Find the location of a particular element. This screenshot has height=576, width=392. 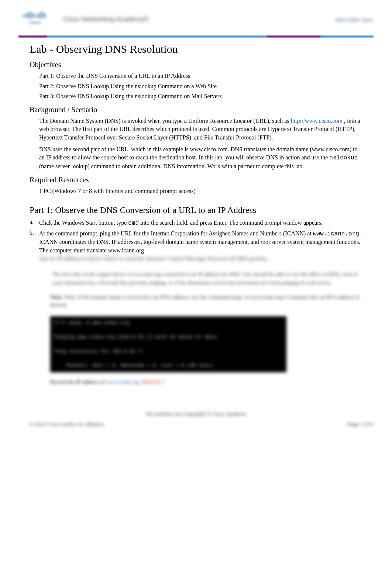

resource-item: 1 PC (Windows 7 or 8 with Internet and c… is located at coordinates (201, 191).